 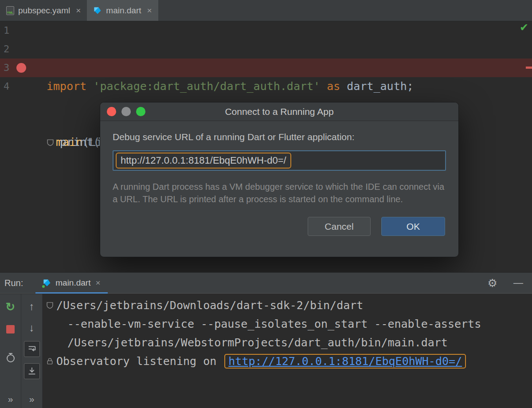 What do you see at coordinates (413, 226) in the screenshot?
I see `ok-button: OK` at bounding box center [413, 226].